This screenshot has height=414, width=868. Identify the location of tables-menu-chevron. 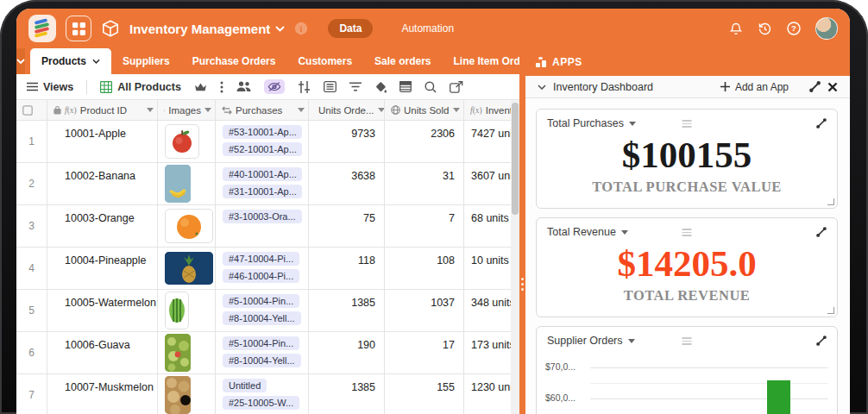
(21, 61).